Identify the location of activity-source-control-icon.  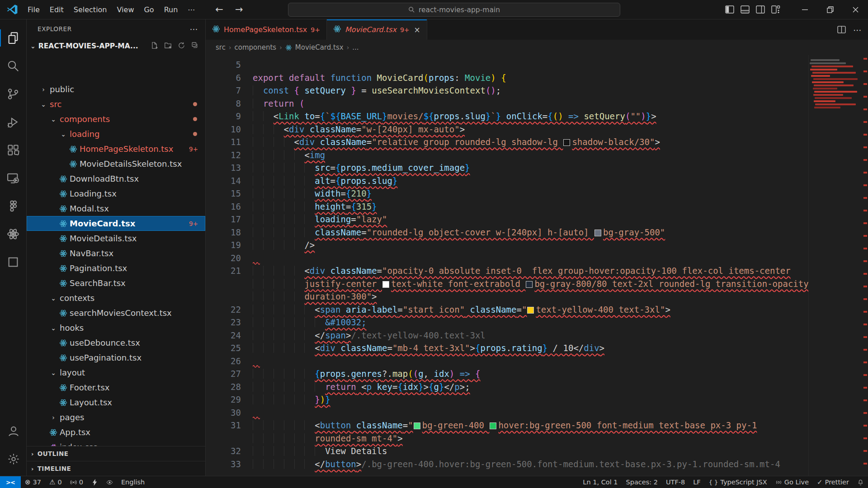
(14, 94).